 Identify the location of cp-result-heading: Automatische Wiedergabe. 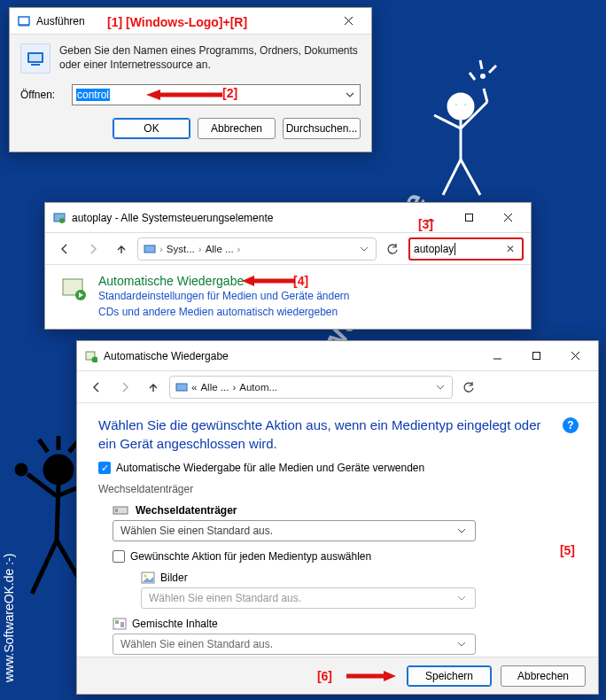
(224, 281).